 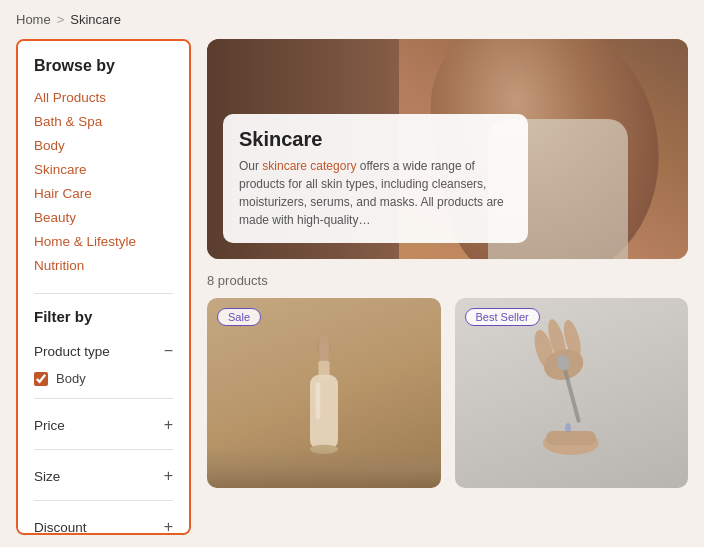 I want to click on product-card-1: Sale, so click(x=324, y=393).